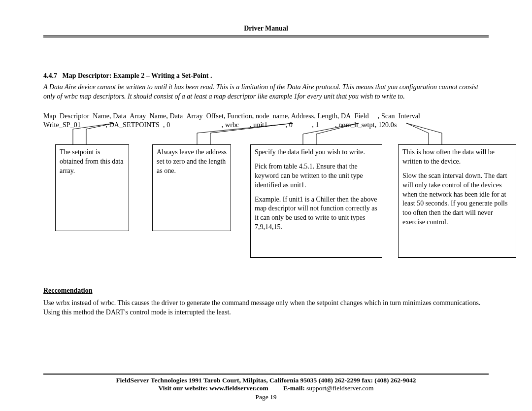  What do you see at coordinates (266, 36) in the screenshot?
I see `header-rule-thick` at bounding box center [266, 36].